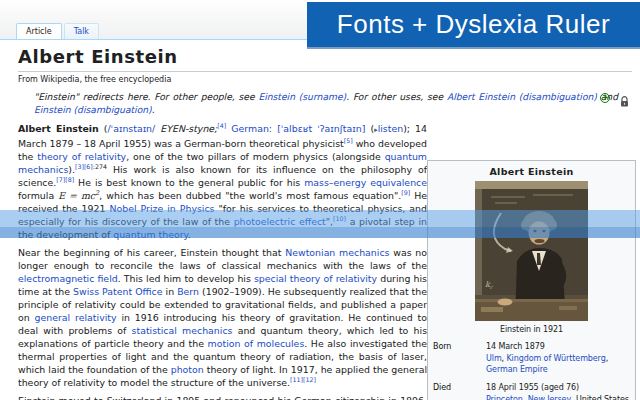  What do you see at coordinates (557, 358) in the screenshot?
I see `infobox-row-value: 14 March 1879Ulm, Kingdom of Württemberg…` at bounding box center [557, 358].